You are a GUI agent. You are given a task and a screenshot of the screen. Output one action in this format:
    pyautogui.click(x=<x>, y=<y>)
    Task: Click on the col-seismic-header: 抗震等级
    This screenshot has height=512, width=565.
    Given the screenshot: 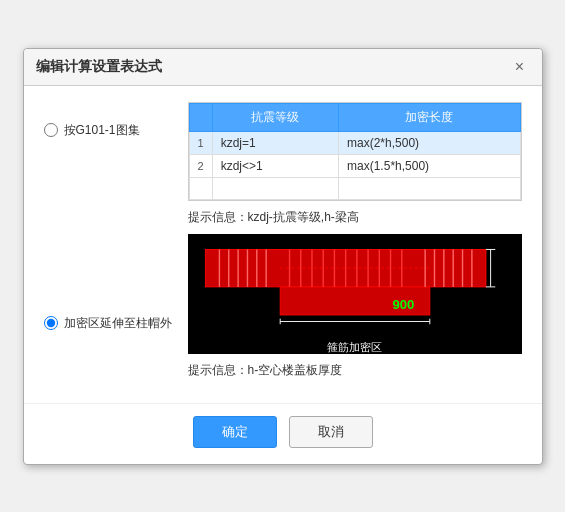 What is the action you would take?
    pyautogui.click(x=275, y=117)
    